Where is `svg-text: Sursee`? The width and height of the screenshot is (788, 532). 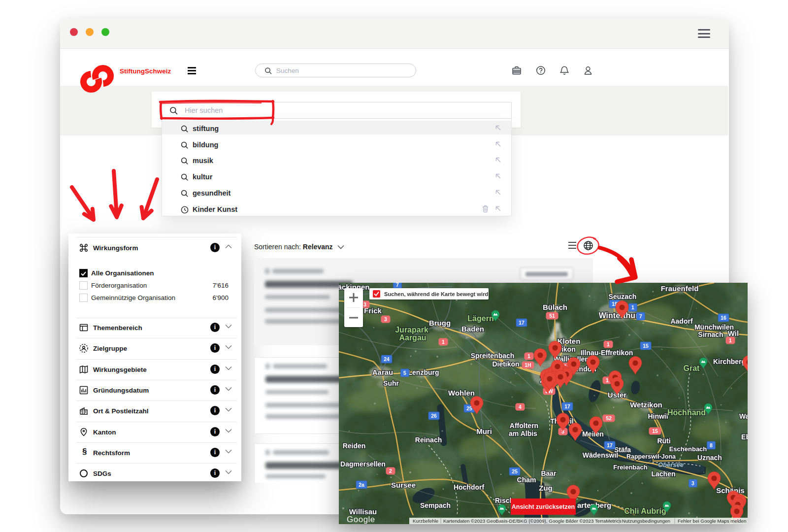 svg-text: Sursee is located at coordinates (403, 485).